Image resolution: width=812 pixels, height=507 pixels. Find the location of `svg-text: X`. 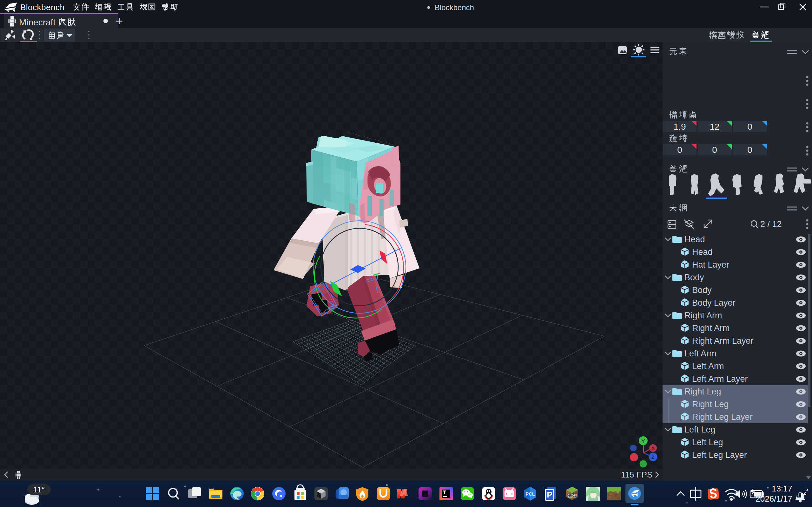

svg-text: X is located at coordinates (653, 448).